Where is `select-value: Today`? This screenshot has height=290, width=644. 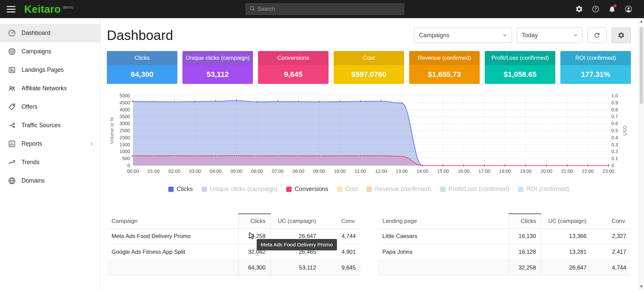 select-value: Today is located at coordinates (530, 36).